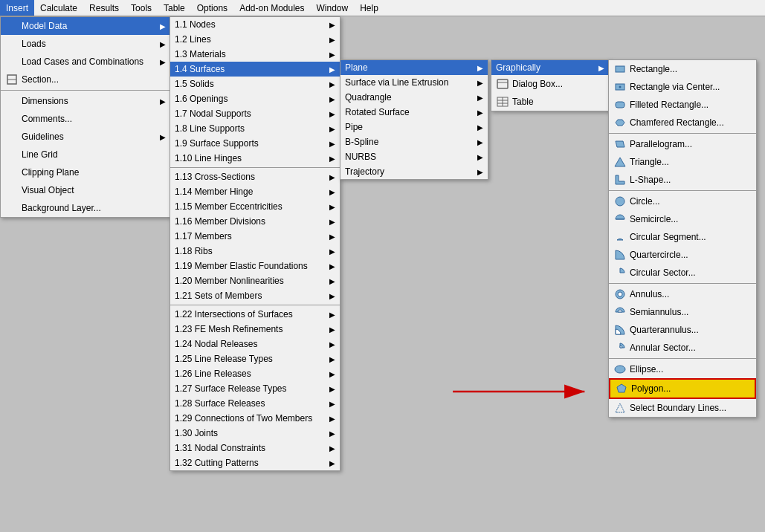 This screenshot has width=765, height=532. I want to click on menu-help: Help, so click(369, 7).